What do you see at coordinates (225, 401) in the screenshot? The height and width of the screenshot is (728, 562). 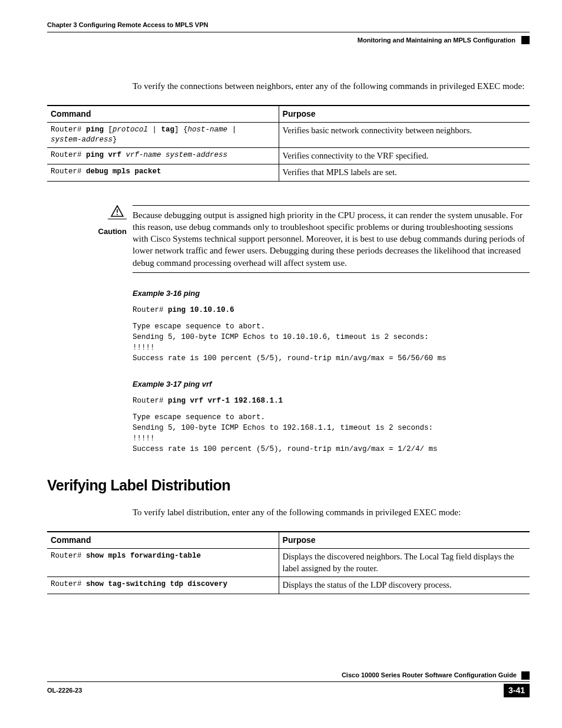 I see `code-cmd: ping vrf vrf-1 192.168.1.1` at bounding box center [225, 401].